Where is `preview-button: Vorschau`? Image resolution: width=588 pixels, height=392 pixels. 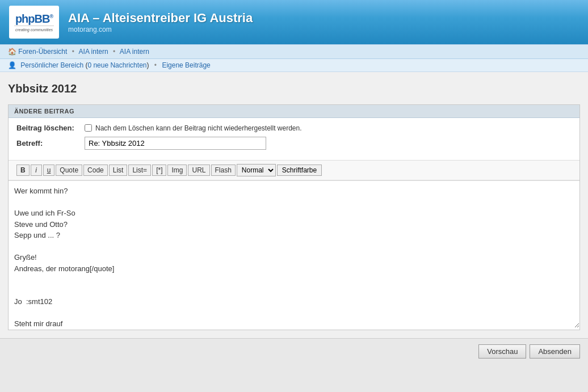 preview-button: Vorschau is located at coordinates (502, 352).